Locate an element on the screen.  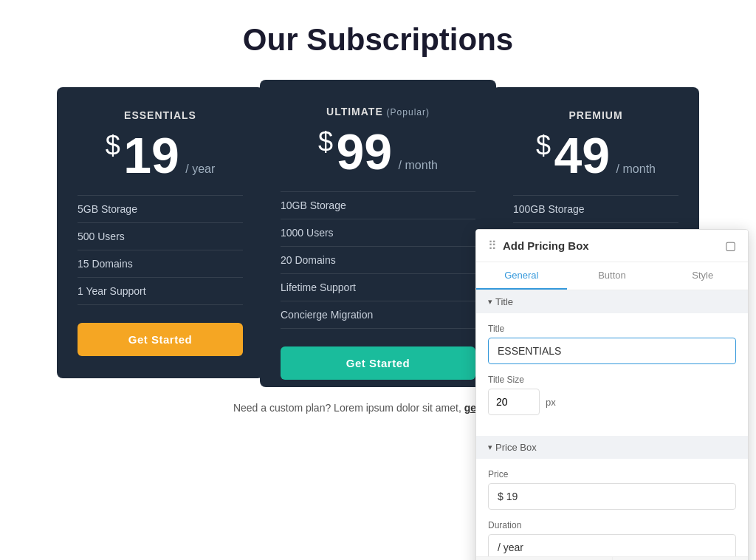
list-item: Concierge Migration is located at coordinates (378, 315).